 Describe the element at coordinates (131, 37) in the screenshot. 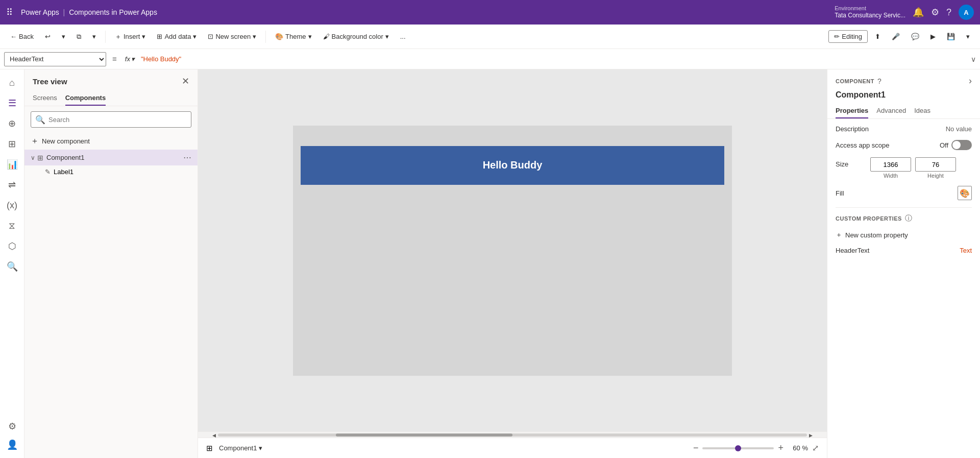

I see `insert-button: ＋ Insert ▾` at that location.